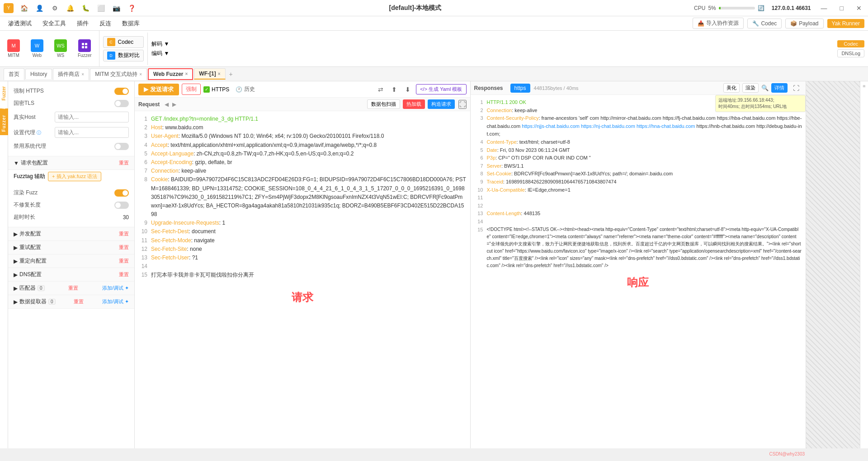 This screenshot has width=868, height=461. I want to click on extractor-reset: 重置, so click(79, 302).